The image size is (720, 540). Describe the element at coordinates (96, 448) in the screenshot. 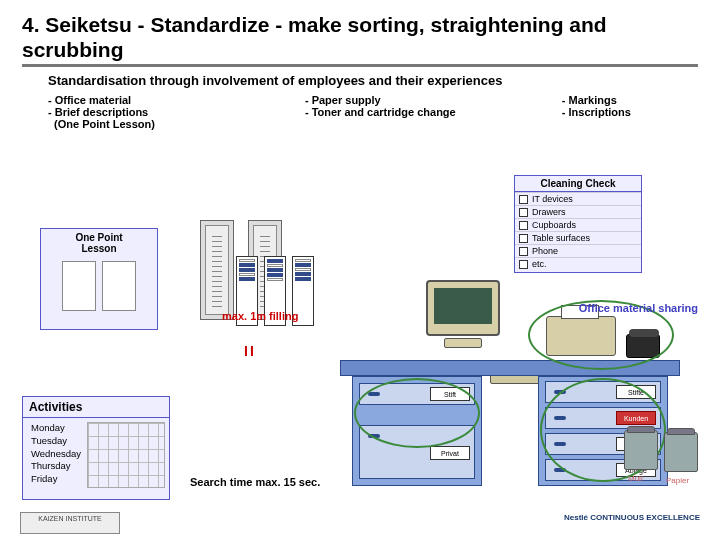

I see `activities-panel: Activities Monday Tuesday Wednesday Thur…` at that location.